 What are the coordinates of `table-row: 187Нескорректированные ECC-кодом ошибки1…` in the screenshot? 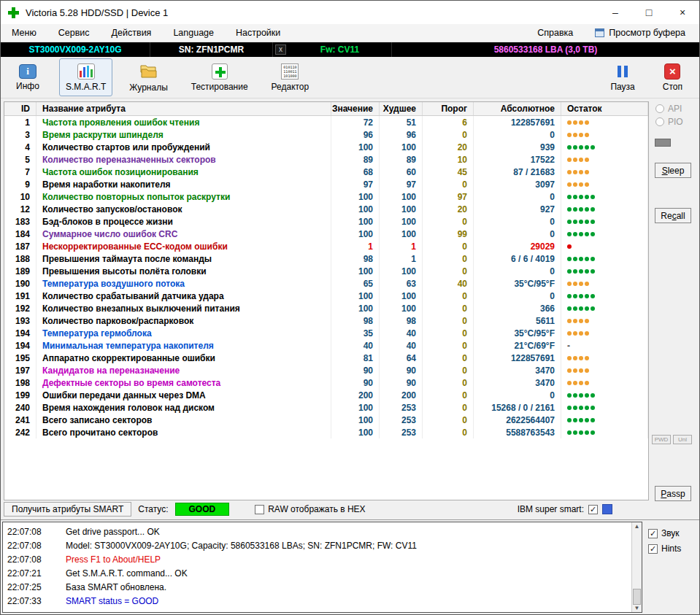 It's located at (326, 247).